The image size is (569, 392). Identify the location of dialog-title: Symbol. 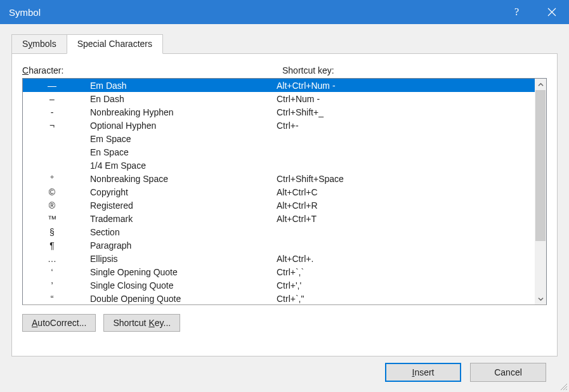
(25, 13).